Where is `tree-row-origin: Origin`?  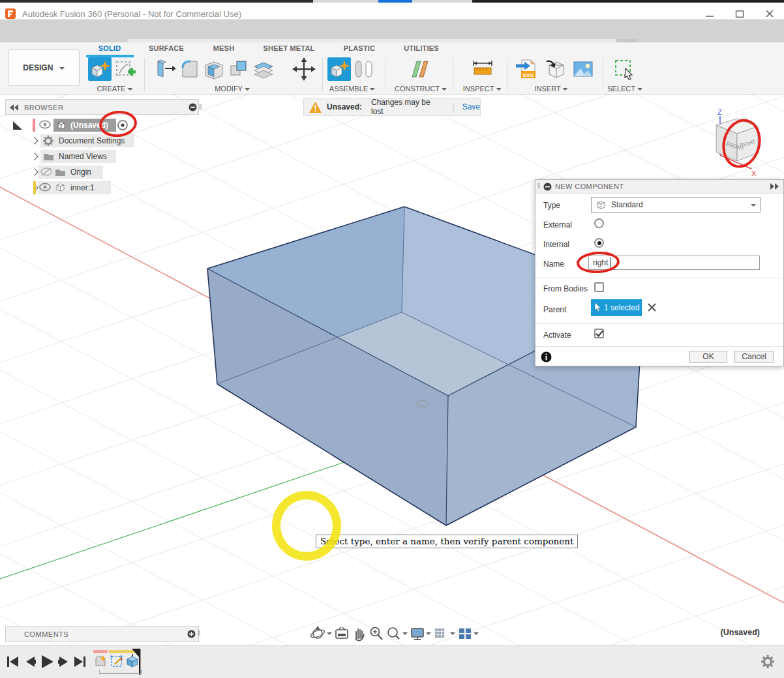 tree-row-origin: Origin is located at coordinates (102, 172).